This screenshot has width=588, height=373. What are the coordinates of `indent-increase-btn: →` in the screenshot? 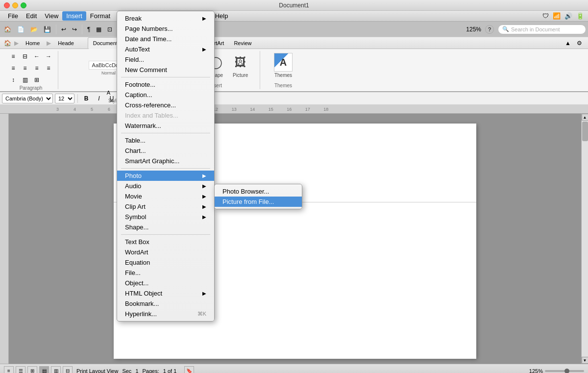 It's located at (49, 56).